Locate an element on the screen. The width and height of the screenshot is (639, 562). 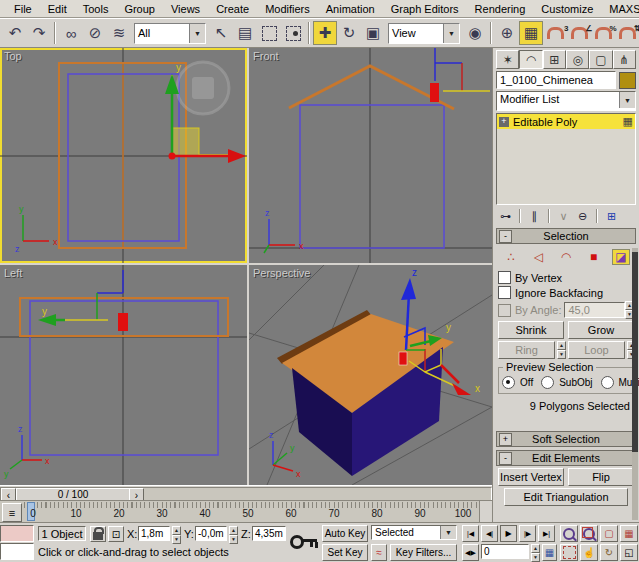
pin-stack-icon: ⊶ is located at coordinates (506, 216).